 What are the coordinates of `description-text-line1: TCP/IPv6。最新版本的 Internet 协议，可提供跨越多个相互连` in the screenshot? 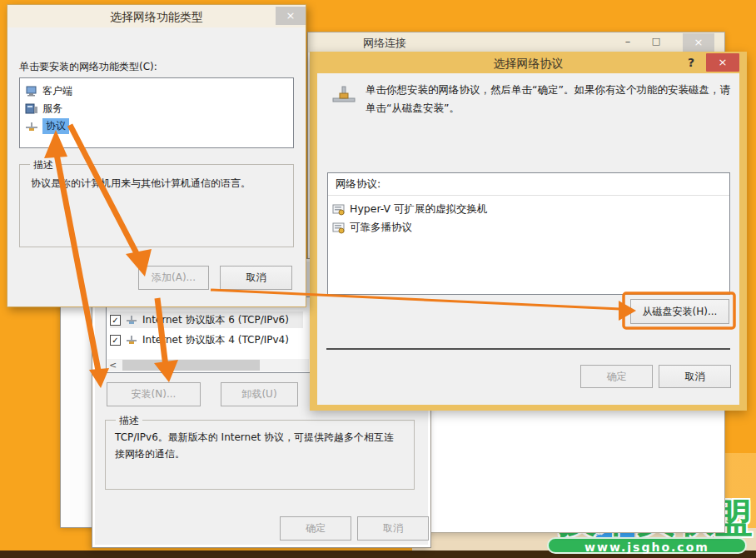 It's located at (255, 438).